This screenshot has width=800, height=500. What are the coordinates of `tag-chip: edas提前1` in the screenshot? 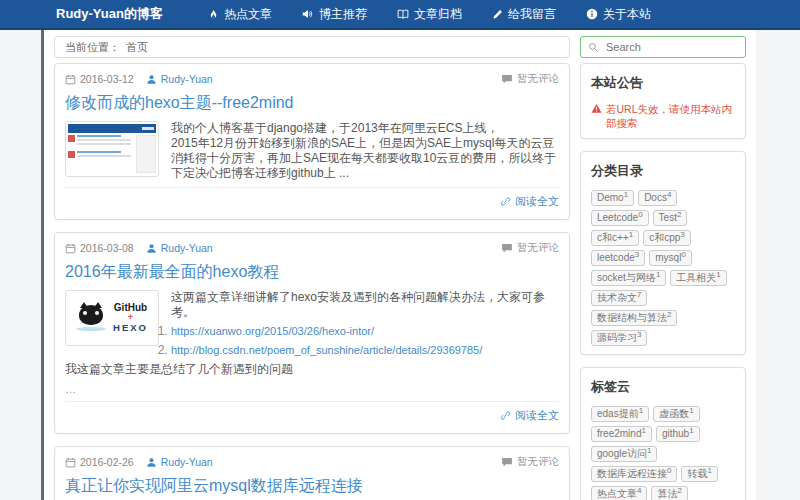 It's located at (620, 414).